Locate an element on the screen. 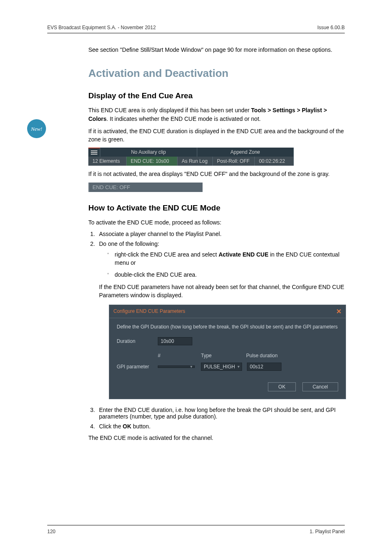  page-footer: 120 1. Playlist Panel is located at coordinates (196, 530).